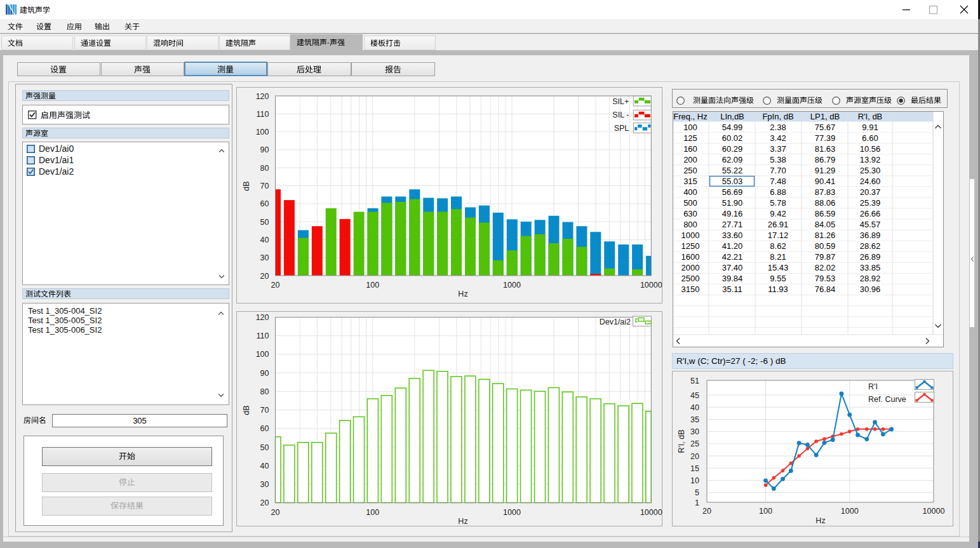  What do you see at coordinates (870, 257) in the screenshot?
I see `svg-text: 26.89` at bounding box center [870, 257].